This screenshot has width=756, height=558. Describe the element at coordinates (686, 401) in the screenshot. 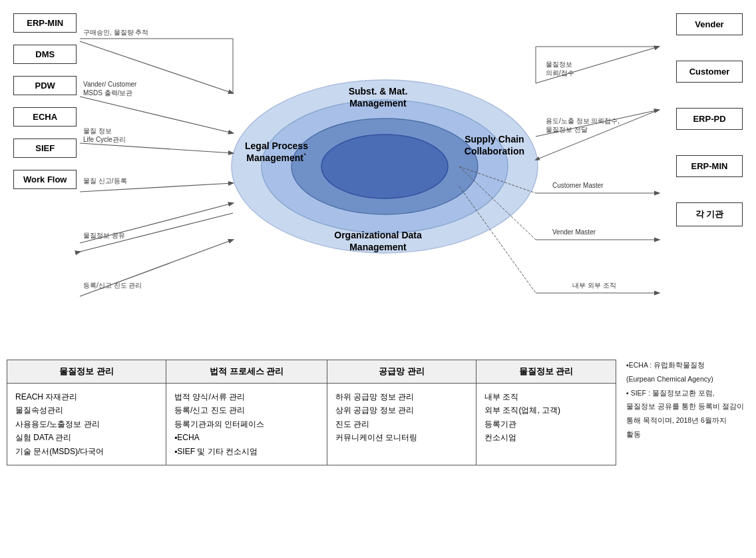

I see `note-area: ▪ECHA : 유럽화학물질청 (Eurpean Chemical Agency…` at that location.